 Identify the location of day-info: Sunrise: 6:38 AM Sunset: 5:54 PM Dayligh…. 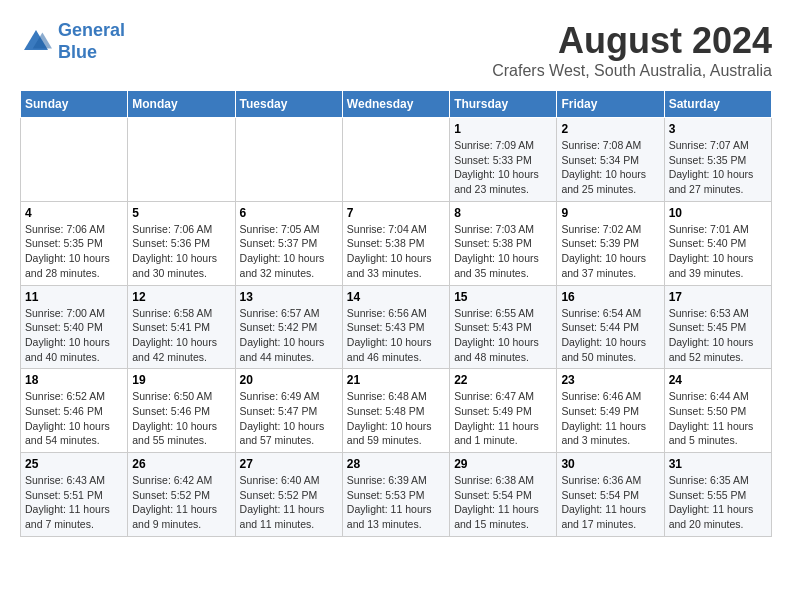
(503, 502).